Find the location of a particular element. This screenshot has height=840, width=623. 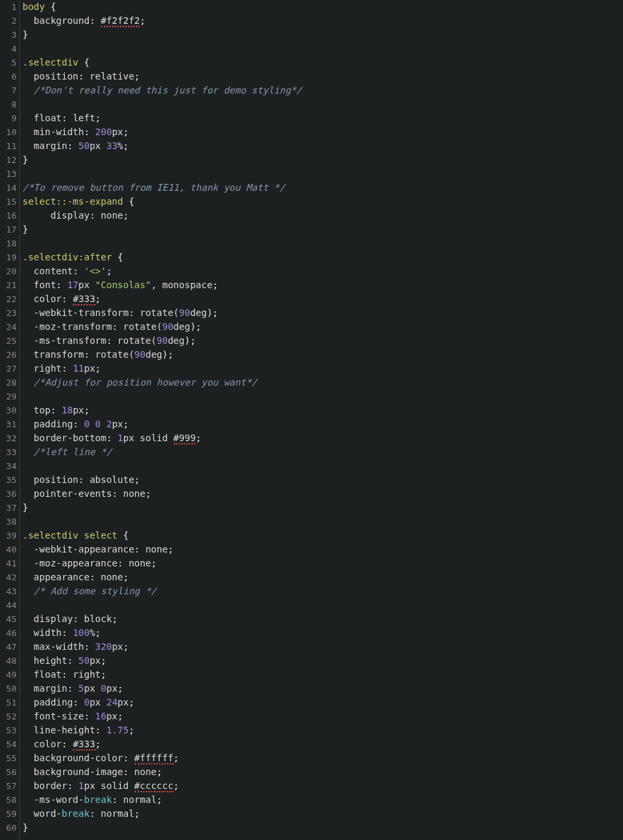

code-token: color is located at coordinates (48, 299).